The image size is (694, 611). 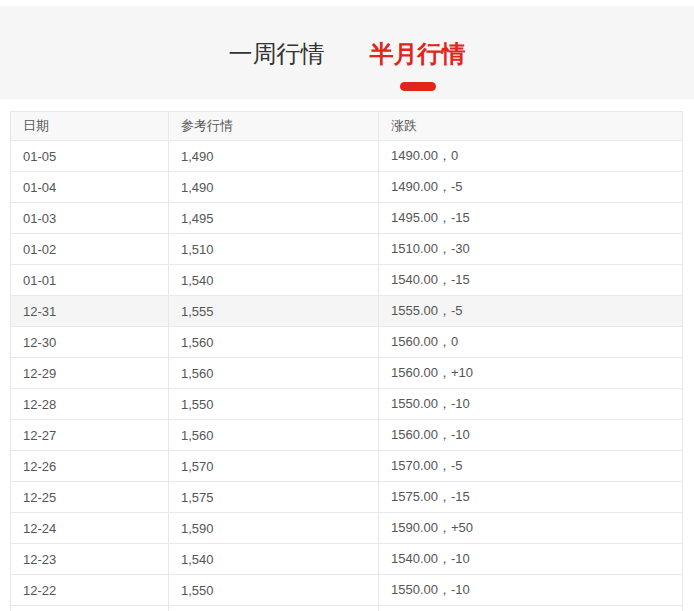 What do you see at coordinates (90, 312) in the screenshot?
I see `date-cell: 12-31` at bounding box center [90, 312].